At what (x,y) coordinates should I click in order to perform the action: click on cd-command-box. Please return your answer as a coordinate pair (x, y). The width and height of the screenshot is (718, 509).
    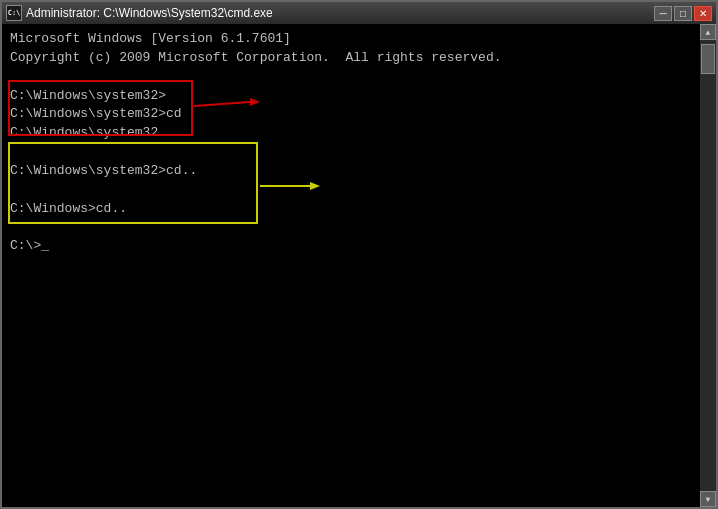
    Looking at the image, I should click on (100, 108).